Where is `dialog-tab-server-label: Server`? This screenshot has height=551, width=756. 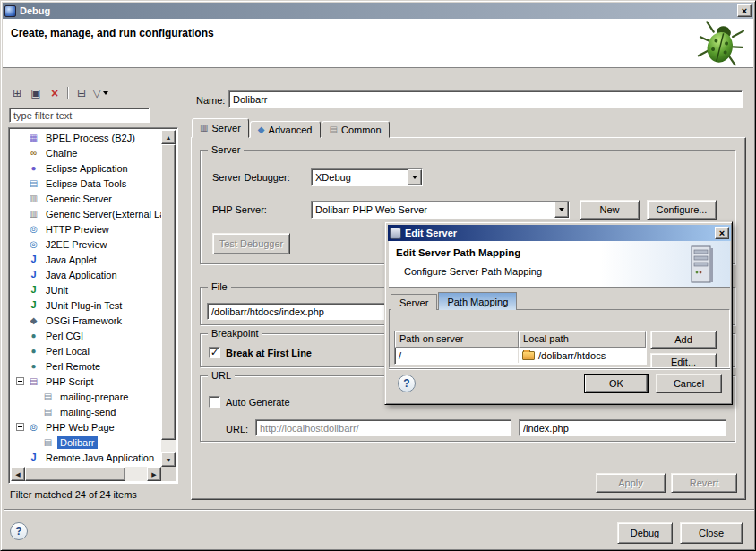
dialog-tab-server-label: Server is located at coordinates (414, 303).